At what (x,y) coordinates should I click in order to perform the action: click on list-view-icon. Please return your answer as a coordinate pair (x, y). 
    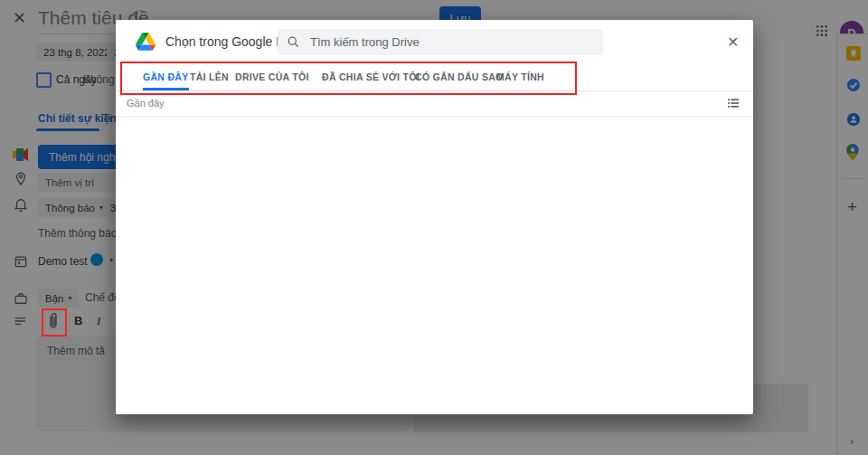
    Looking at the image, I should click on (733, 103).